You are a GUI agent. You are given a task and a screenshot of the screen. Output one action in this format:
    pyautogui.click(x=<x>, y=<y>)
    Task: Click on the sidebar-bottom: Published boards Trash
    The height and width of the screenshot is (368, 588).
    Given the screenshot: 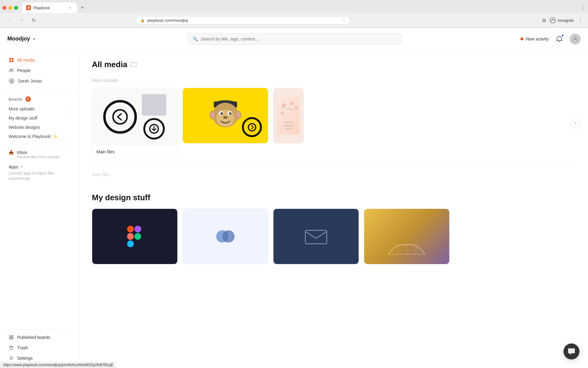 What is the action you would take?
    pyautogui.click(x=40, y=345)
    